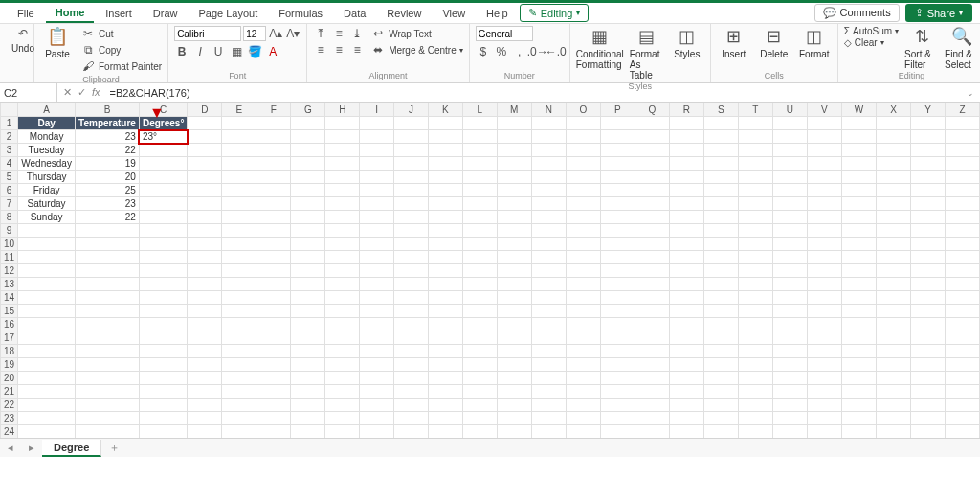 The image size is (980, 479). What do you see at coordinates (479, 110) in the screenshot?
I see `column-header: L` at bounding box center [479, 110].